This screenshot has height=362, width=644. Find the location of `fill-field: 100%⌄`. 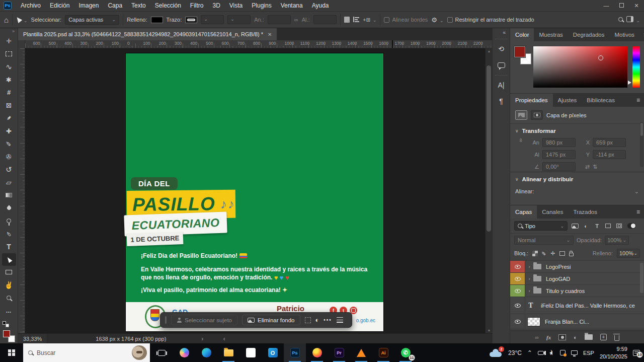

fill-field: 100%⌄ is located at coordinates (628, 253).